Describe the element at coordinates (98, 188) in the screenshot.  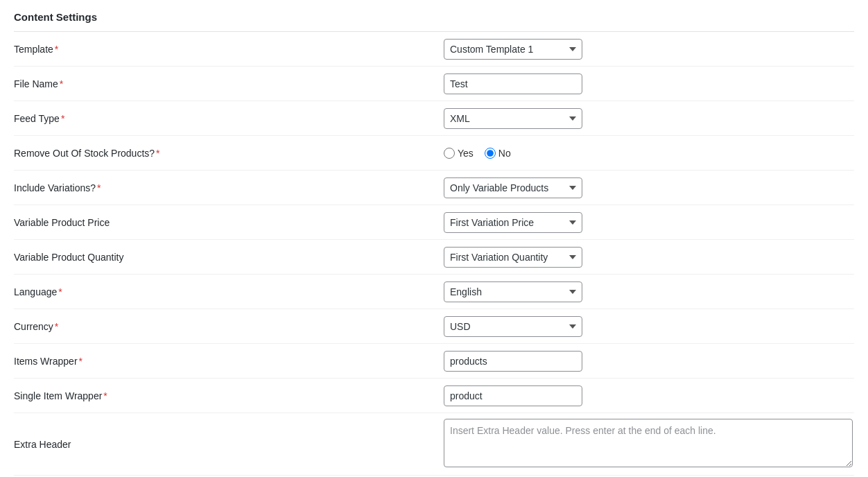
I see `include-variations-required: *` at that location.